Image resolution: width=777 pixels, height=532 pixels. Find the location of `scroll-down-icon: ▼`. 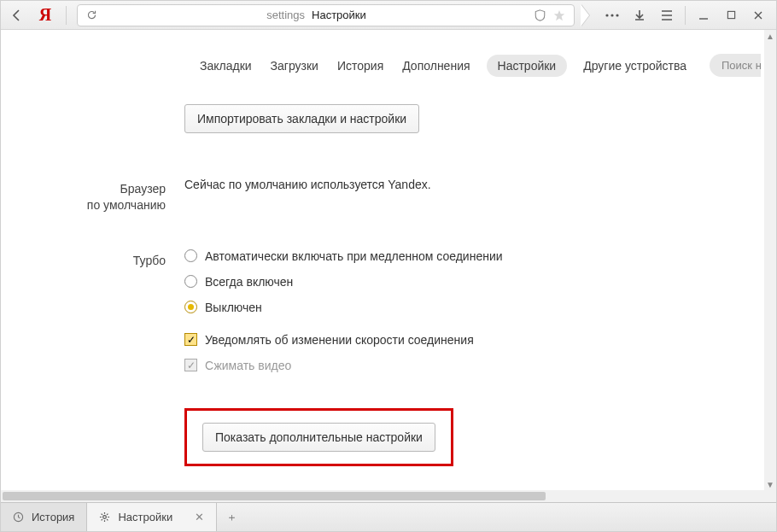

scroll-down-icon: ▼ is located at coordinates (770, 484).